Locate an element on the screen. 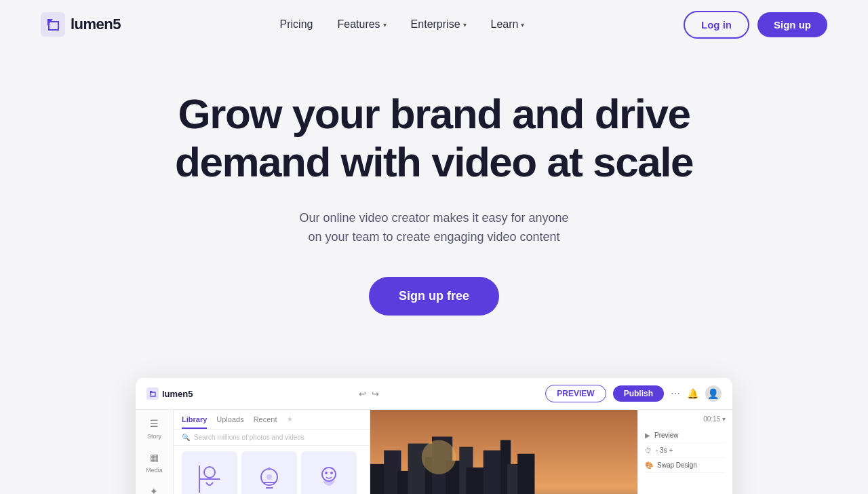 Image resolution: width=868 pixels, height=494 pixels. app-thumbnails is located at coordinates (271, 470).